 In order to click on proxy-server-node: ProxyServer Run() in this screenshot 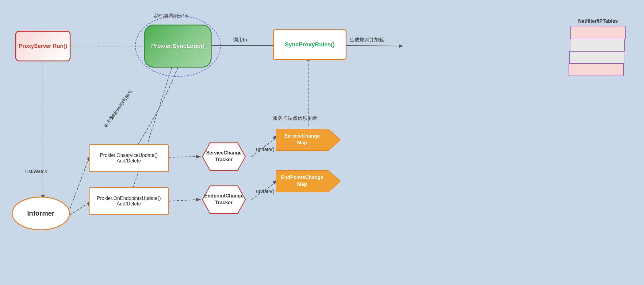, I will do `click(43, 46)`.